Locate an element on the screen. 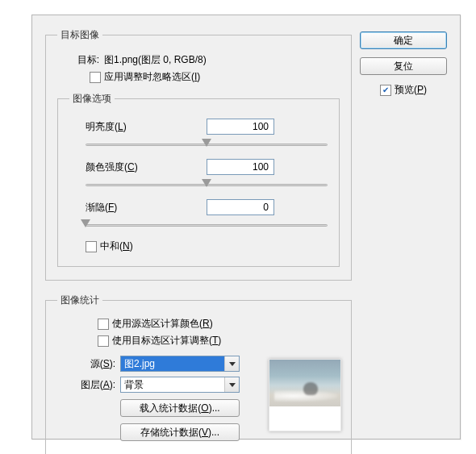  preview-checkbox is located at coordinates (386, 90).